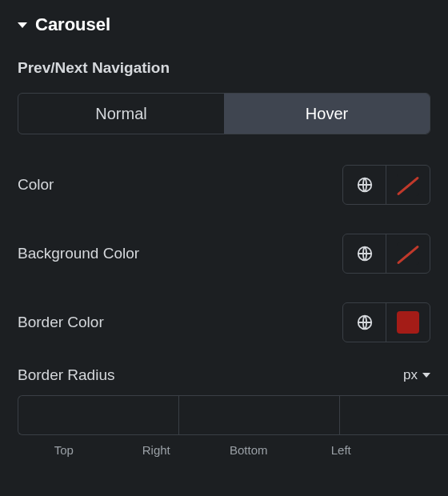 The width and height of the screenshot is (448, 496). What do you see at coordinates (64, 450) in the screenshot?
I see `radius-top-label: Top` at bounding box center [64, 450].